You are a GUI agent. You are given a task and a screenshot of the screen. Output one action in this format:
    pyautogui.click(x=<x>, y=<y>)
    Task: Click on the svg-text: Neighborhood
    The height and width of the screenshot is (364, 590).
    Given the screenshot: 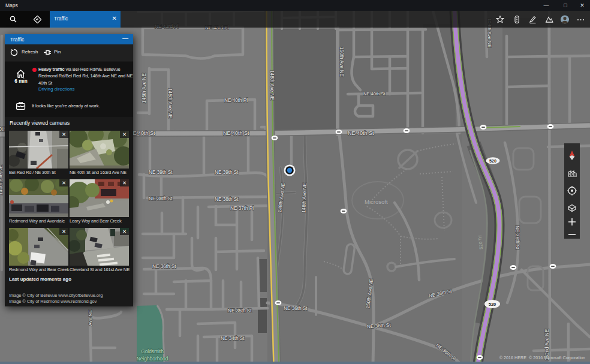 What is the action you would take?
    pyautogui.click(x=152, y=359)
    